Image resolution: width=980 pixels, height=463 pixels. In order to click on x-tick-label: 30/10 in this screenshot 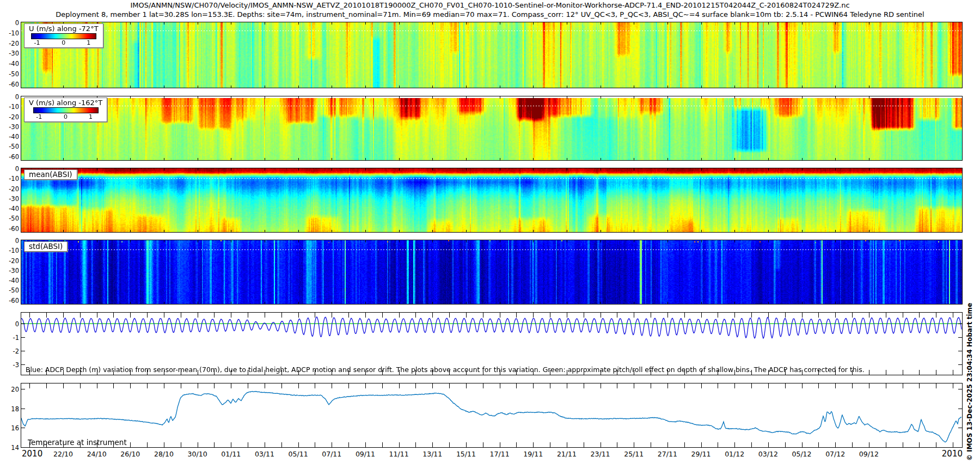, I will do `click(198, 454)`.